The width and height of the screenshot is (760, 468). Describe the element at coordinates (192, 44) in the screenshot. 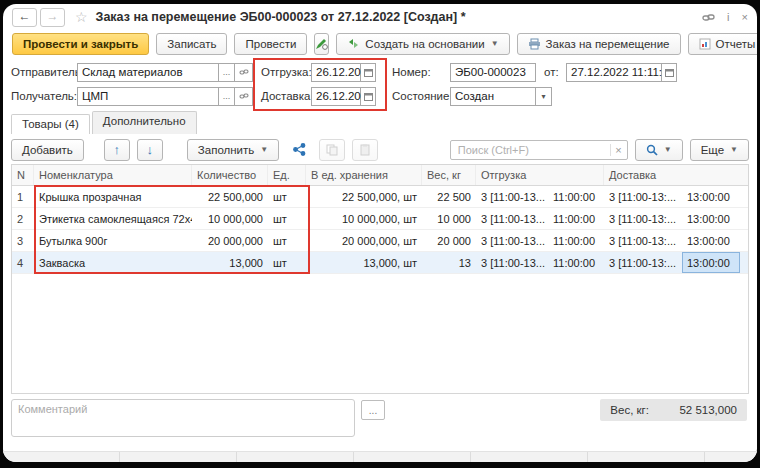

I see `save-button: Записать` at that location.